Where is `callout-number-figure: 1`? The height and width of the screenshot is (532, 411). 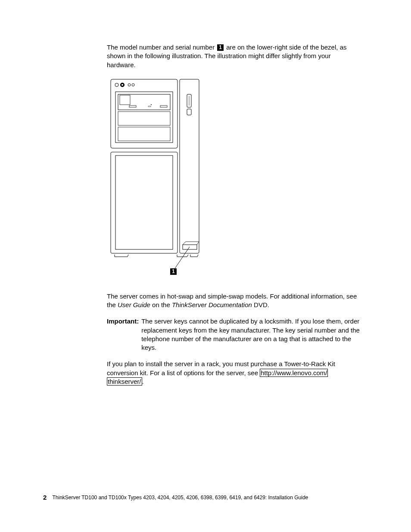 callout-number-figure: 1 is located at coordinates (173, 271).